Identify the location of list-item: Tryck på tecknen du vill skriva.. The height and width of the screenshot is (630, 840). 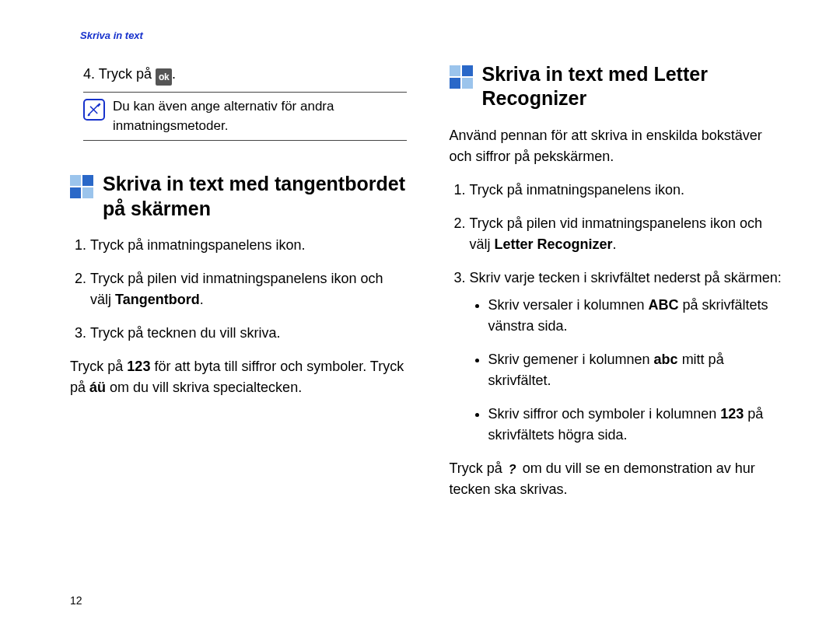
(249, 333).